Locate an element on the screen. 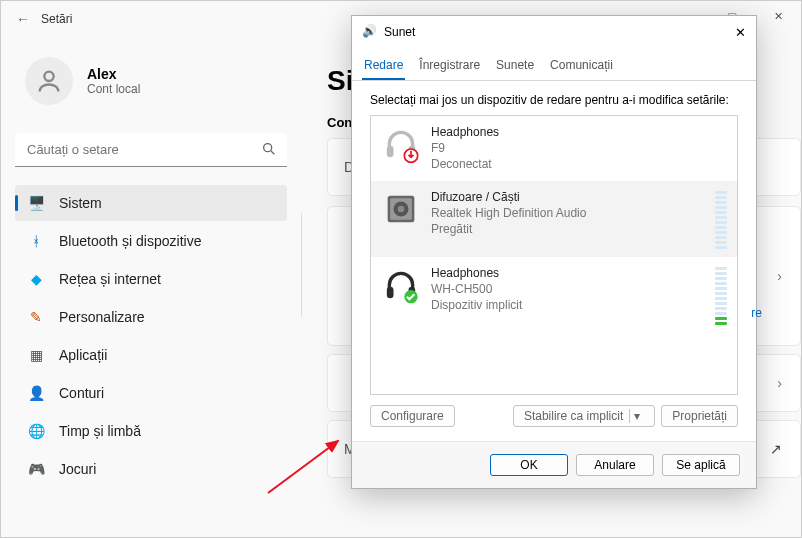  nav-label: Jocuri is located at coordinates (78, 469).